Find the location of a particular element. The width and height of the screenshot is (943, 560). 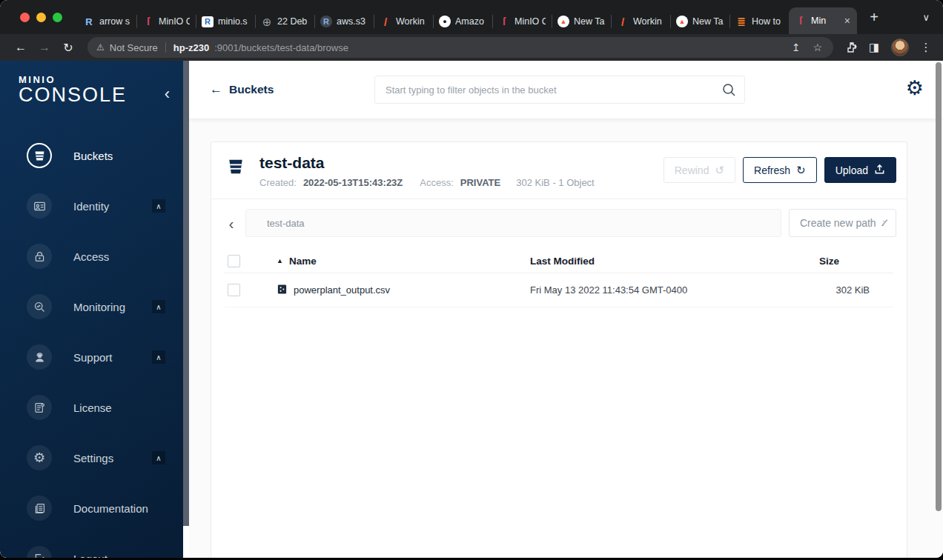

monitoring-icon is located at coordinates (39, 307).